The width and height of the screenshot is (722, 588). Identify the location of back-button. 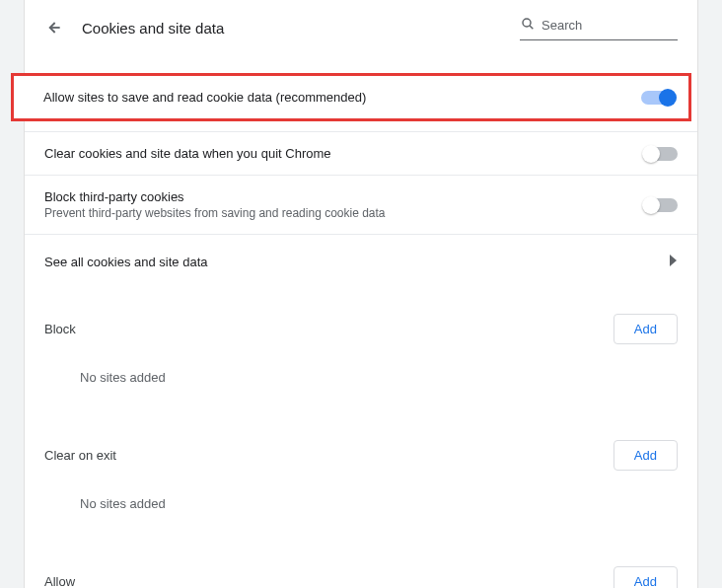
(53, 28).